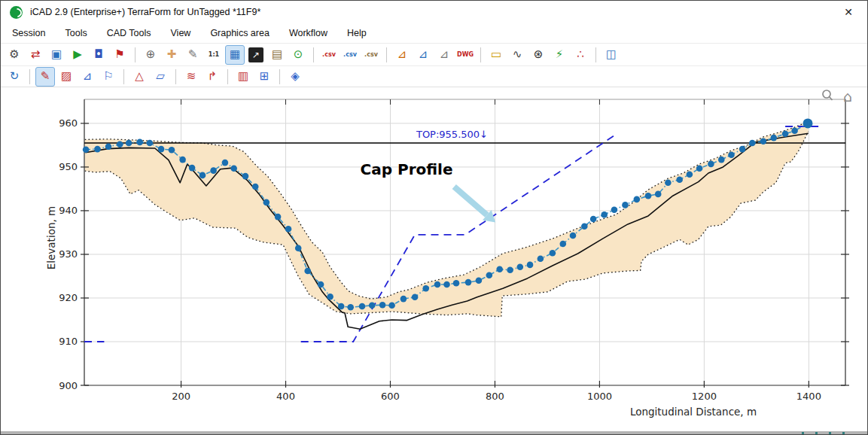 This screenshot has width=868, height=435. What do you see at coordinates (350, 55) in the screenshot?
I see `import-csv-icon: .csv` at bounding box center [350, 55].